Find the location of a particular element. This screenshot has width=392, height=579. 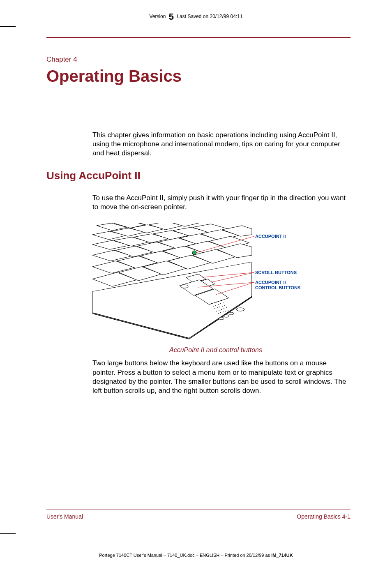

section-paragraph-2: Two large buttons below the keyboard are… is located at coordinates (221, 377).